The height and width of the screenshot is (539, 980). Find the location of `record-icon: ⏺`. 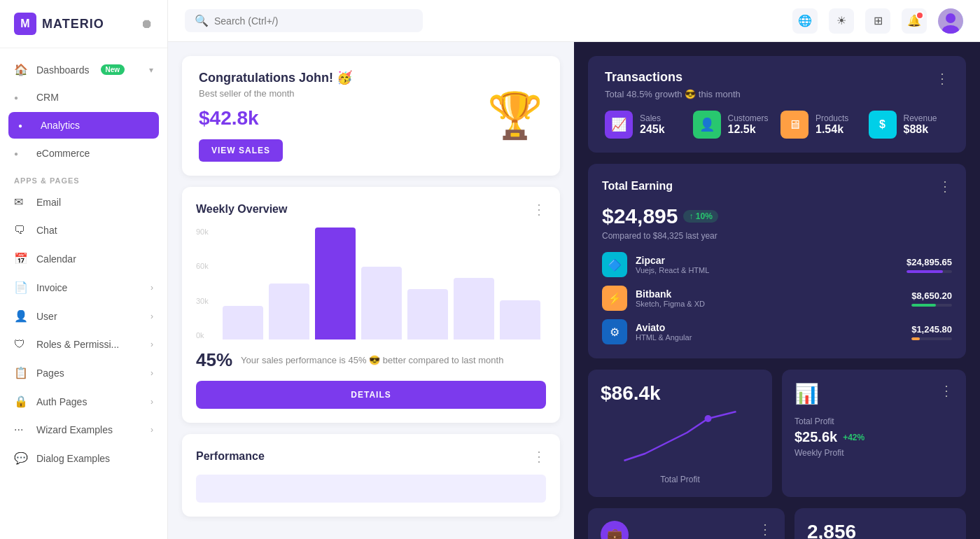

record-icon: ⏺ is located at coordinates (147, 24).